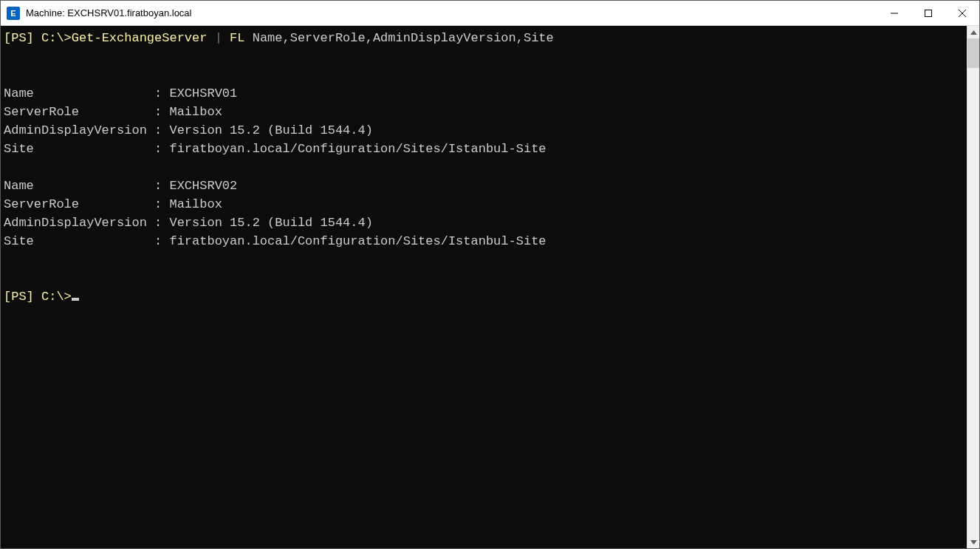 The width and height of the screenshot is (980, 549). What do you see at coordinates (237, 38) in the screenshot?
I see `command-format: FL` at bounding box center [237, 38].